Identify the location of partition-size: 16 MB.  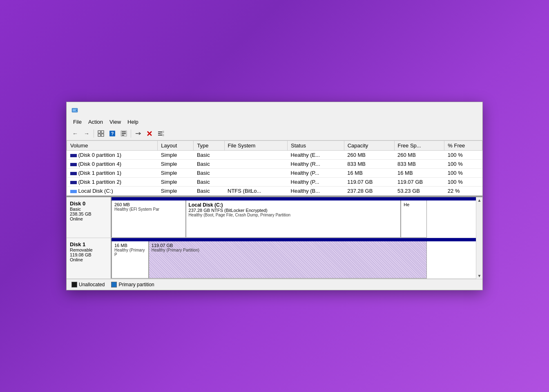
(130, 245).